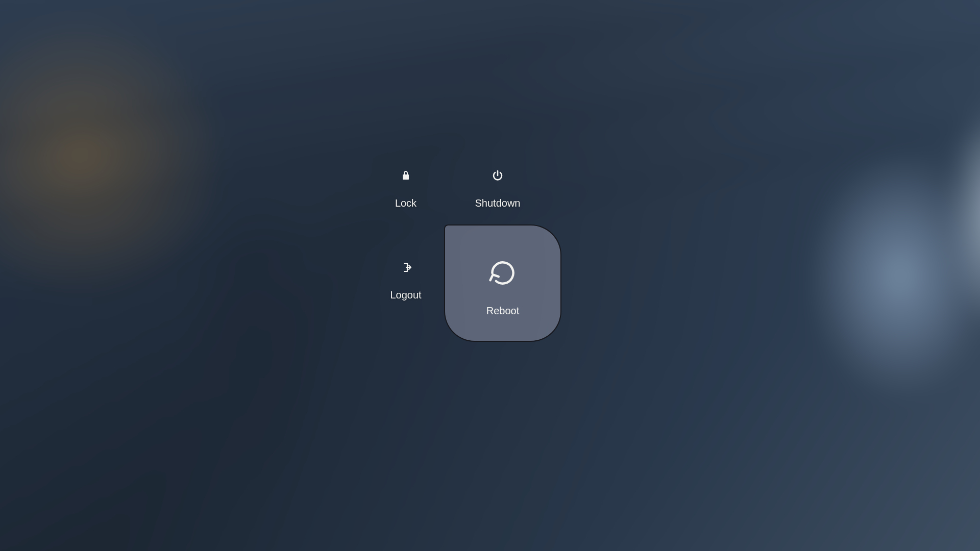  Describe the element at coordinates (406, 176) in the screenshot. I see `lock-icon` at that location.